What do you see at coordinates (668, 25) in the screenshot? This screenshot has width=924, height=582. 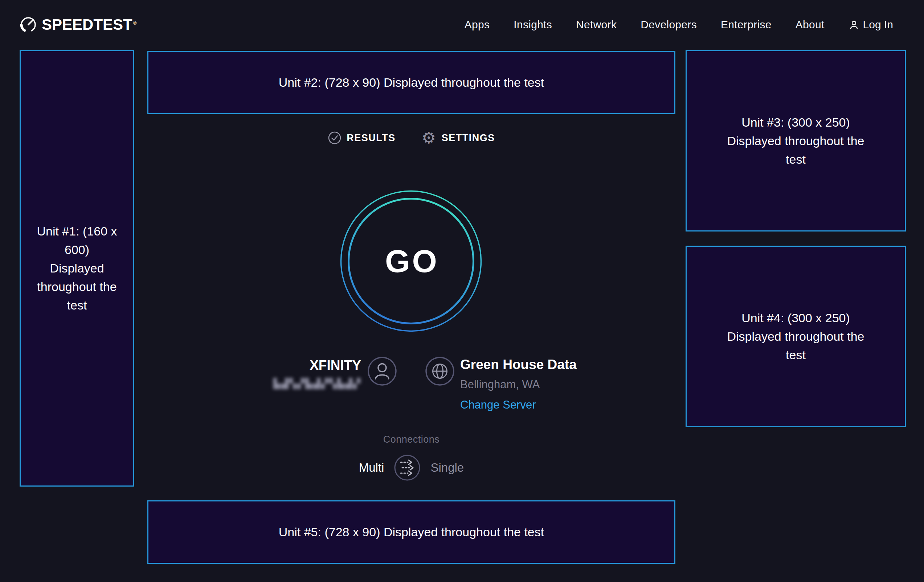 I see `nav-item-developers: Developers` at bounding box center [668, 25].